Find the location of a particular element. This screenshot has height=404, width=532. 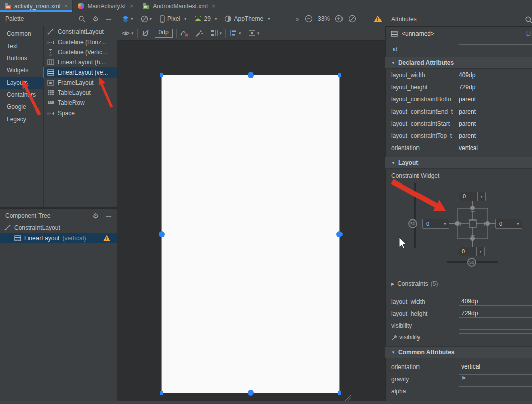

margin-bottom-combo: 0 is located at coordinates (471, 251).